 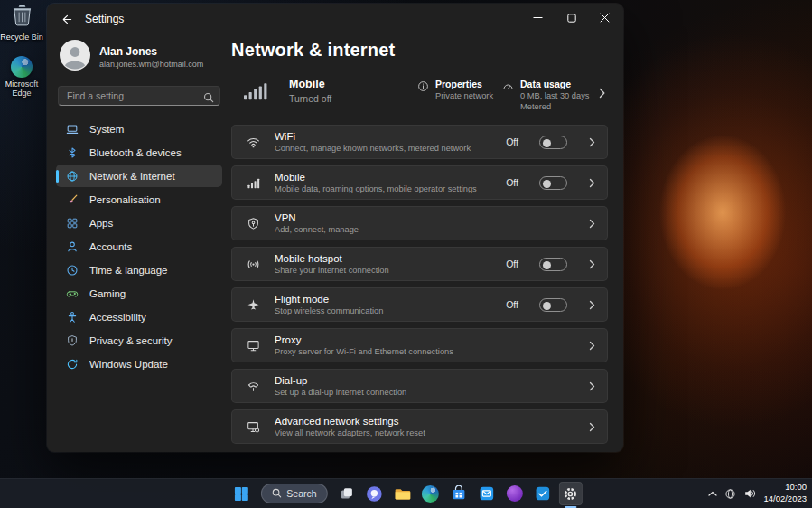 I want to click on sidebar-item-network-internet: Network & internet, so click(x=139, y=175).